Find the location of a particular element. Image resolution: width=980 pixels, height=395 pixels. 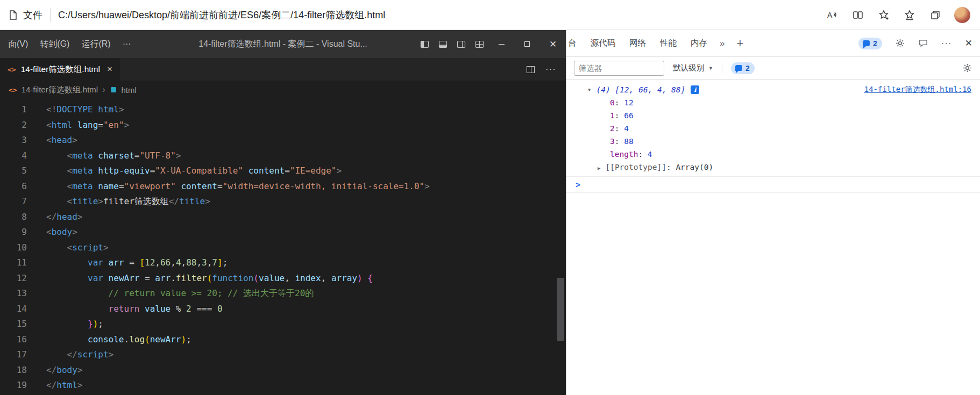

menu-view: 面(V) is located at coordinates (18, 44).